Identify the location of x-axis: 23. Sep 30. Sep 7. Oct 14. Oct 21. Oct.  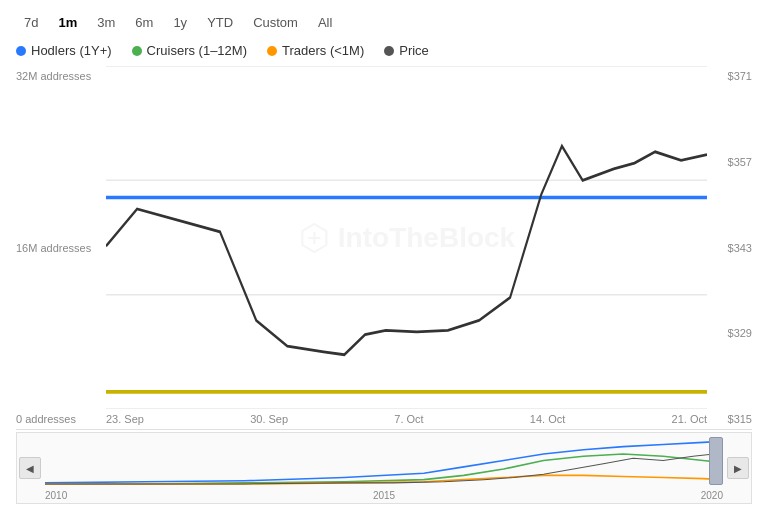
(406, 419).